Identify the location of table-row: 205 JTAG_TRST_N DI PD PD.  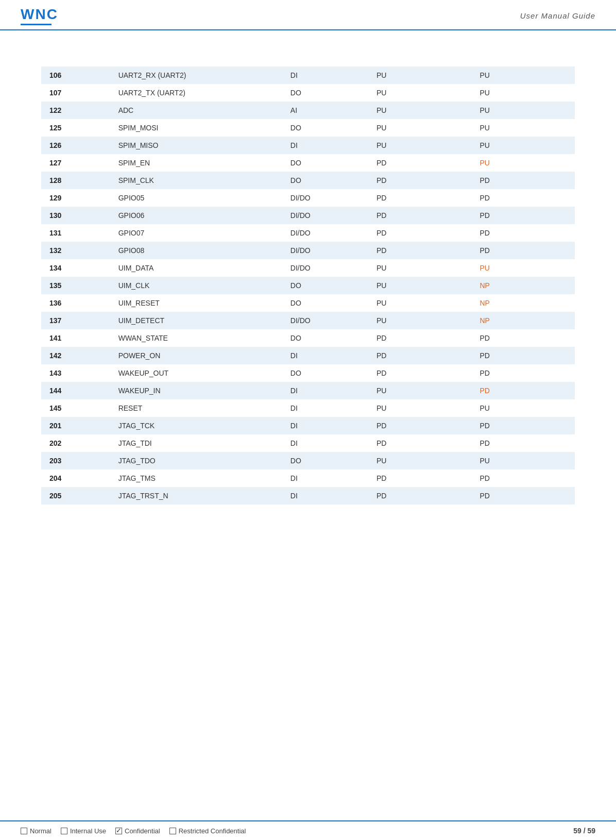
(308, 496).